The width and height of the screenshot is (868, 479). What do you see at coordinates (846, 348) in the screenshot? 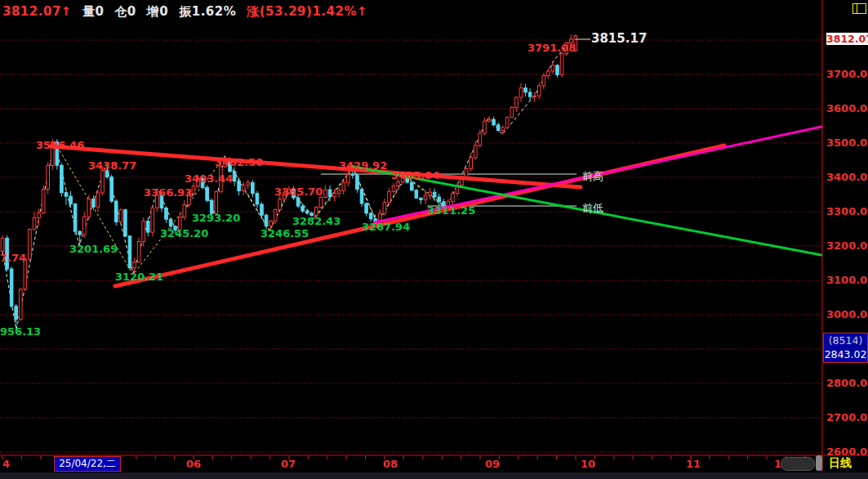
I see `contract-info-box: (8514) 2843.02` at bounding box center [846, 348].